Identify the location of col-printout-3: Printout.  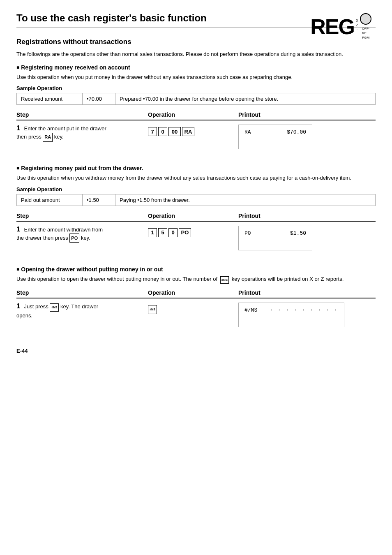
(307, 293).